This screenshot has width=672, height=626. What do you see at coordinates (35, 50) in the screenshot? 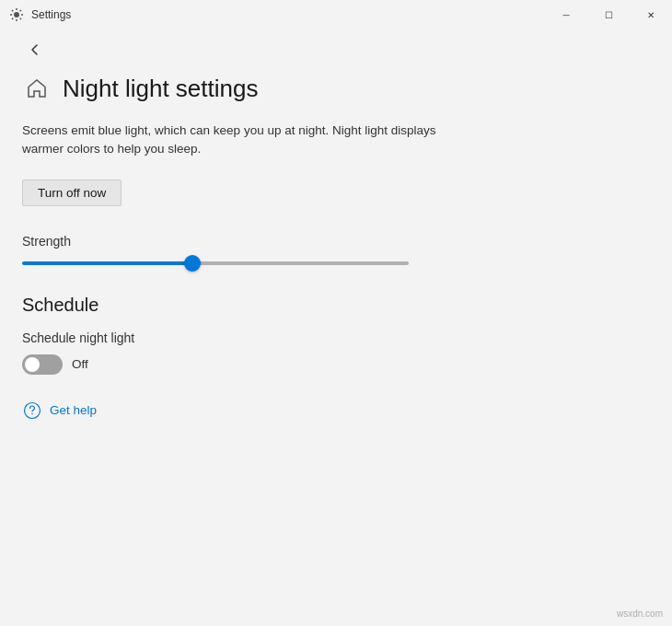
I see `back-button` at bounding box center [35, 50].